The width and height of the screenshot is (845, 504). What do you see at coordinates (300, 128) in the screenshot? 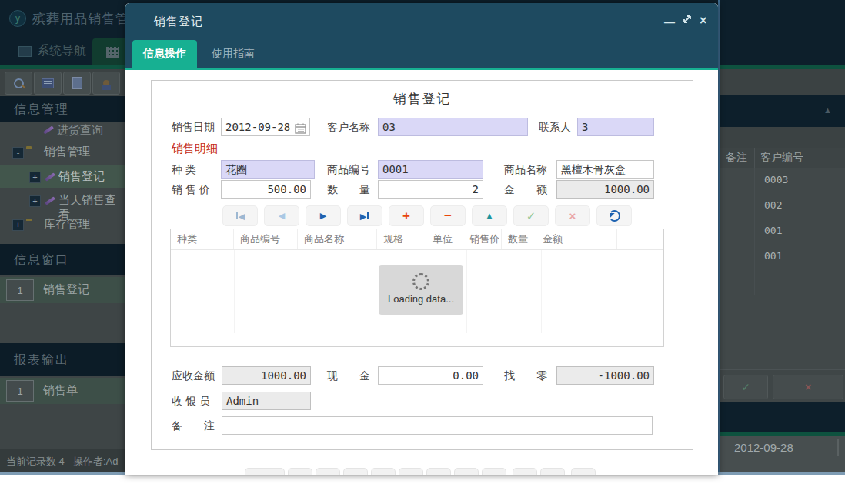
I see `calendar-icon` at bounding box center [300, 128].